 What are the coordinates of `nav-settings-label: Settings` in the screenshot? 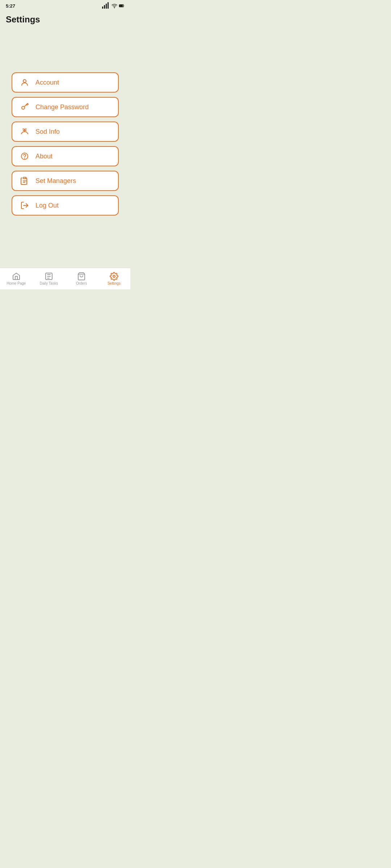 It's located at (114, 284).